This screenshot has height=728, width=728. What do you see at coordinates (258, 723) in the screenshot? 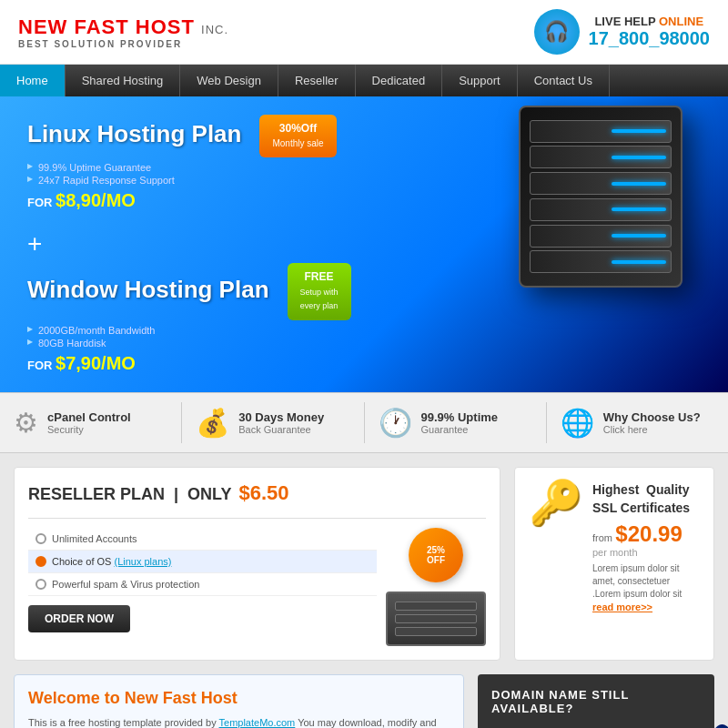
I see `templatemo-link: TemplateMo.com` at bounding box center [258, 723].